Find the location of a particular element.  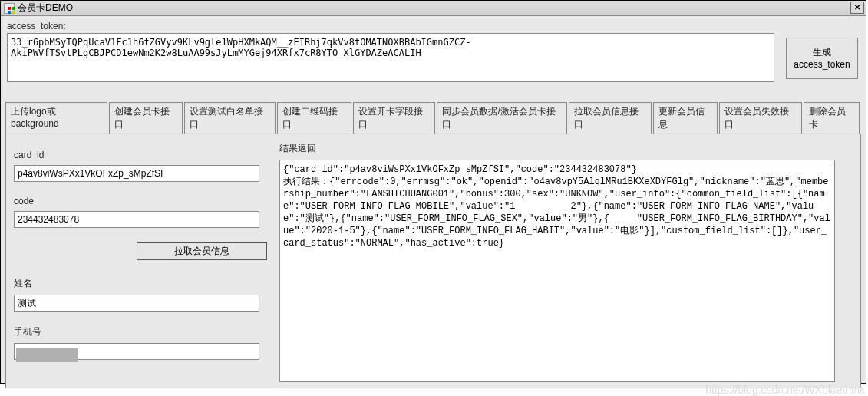

tab-sync-activate: 同步会员数据/激活会员卡接口 is located at coordinates (502, 118).